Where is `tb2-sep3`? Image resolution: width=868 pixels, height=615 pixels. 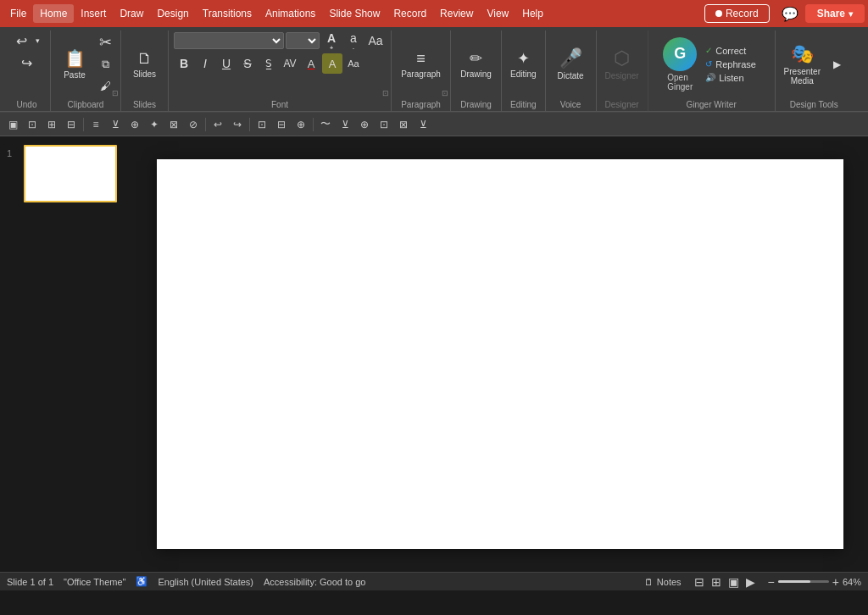
tb2-sep3 is located at coordinates (249, 125).